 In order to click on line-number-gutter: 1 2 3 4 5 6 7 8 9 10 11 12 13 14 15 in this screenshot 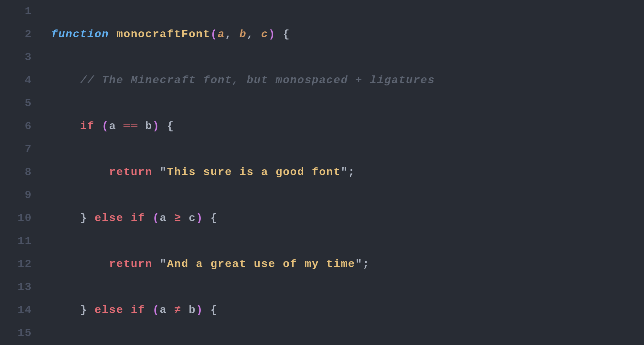, I will do `click(21, 172)`.